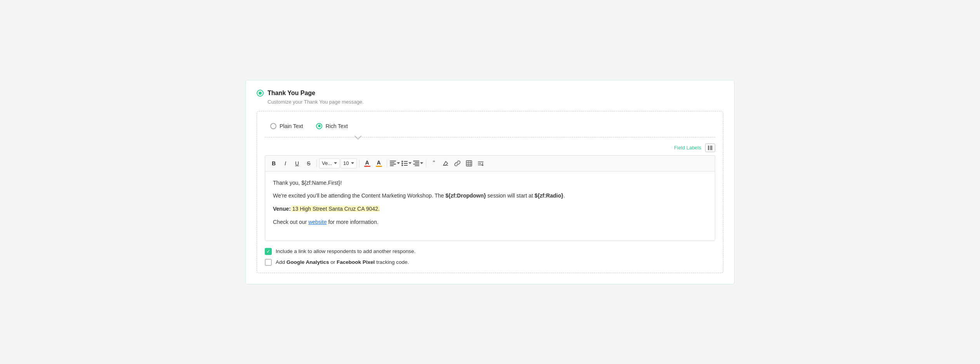  What do you see at coordinates (260, 93) in the screenshot?
I see `section-radio` at bounding box center [260, 93].